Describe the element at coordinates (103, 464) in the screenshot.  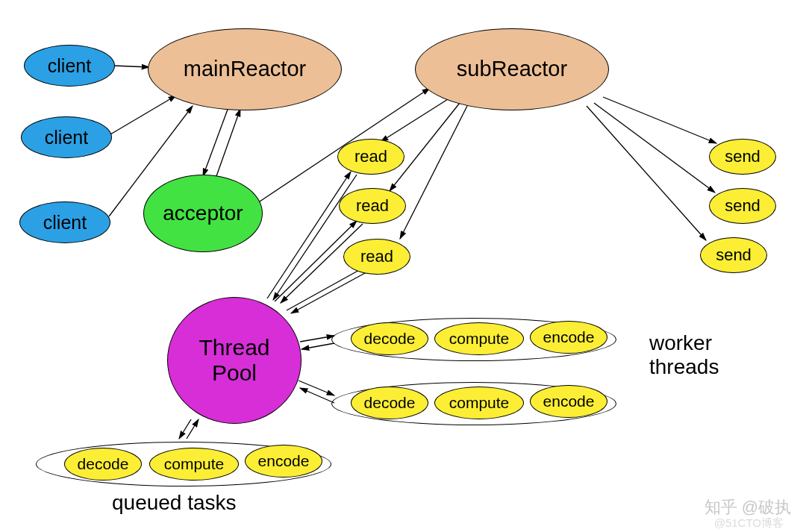
I see `queued-decode: decode` at that location.